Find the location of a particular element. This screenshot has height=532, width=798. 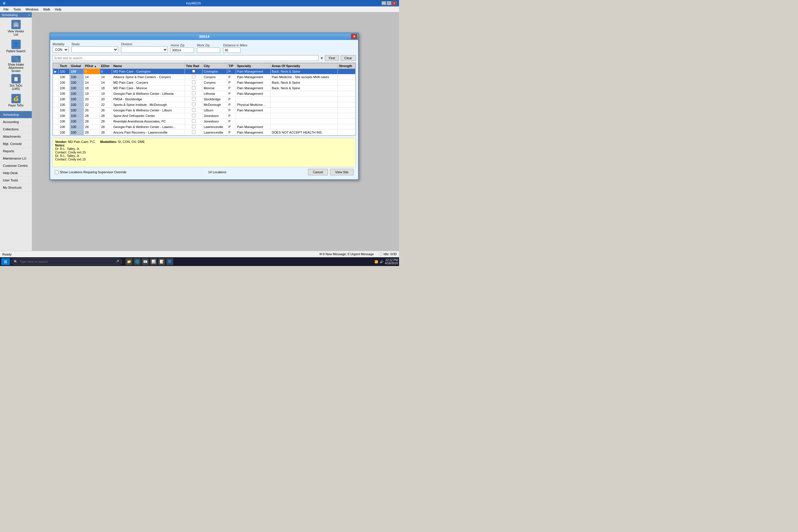

col-tech: Tech is located at coordinates (64, 66).